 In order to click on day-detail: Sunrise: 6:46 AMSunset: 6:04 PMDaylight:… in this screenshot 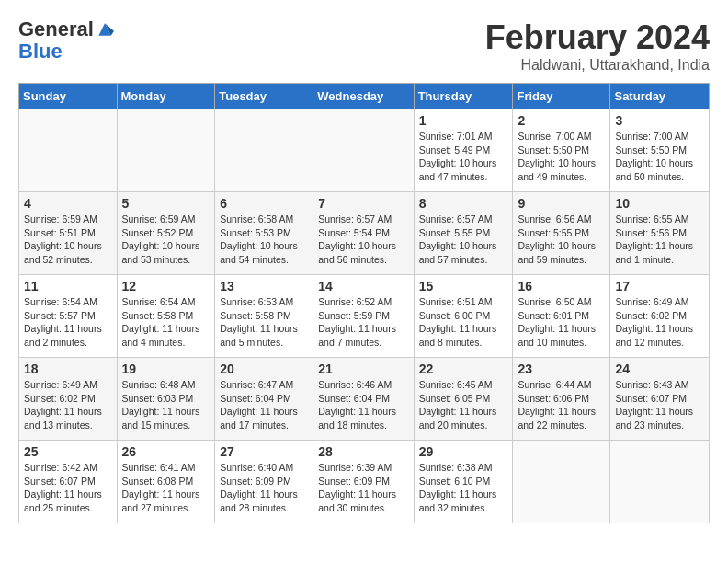, I will do `click(363, 405)`.